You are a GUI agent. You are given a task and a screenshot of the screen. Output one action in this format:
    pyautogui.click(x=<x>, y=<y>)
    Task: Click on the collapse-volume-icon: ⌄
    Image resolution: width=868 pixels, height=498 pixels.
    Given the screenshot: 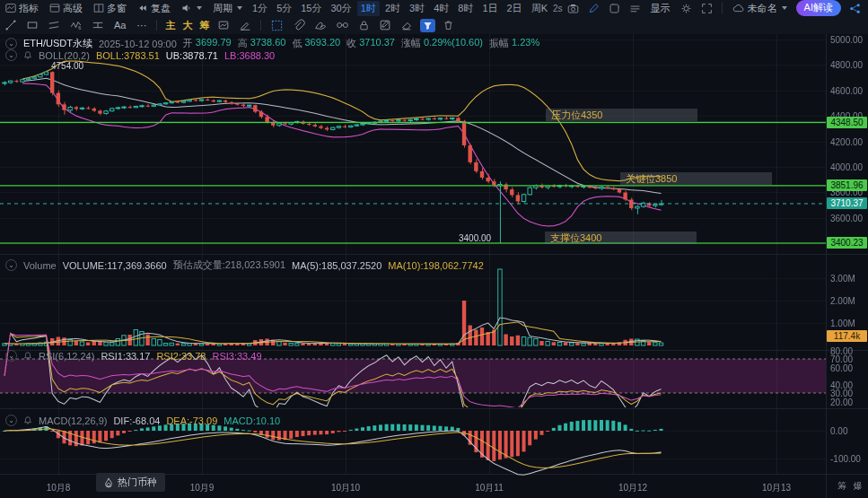 What is the action you would take?
    pyautogui.click(x=11, y=266)
    